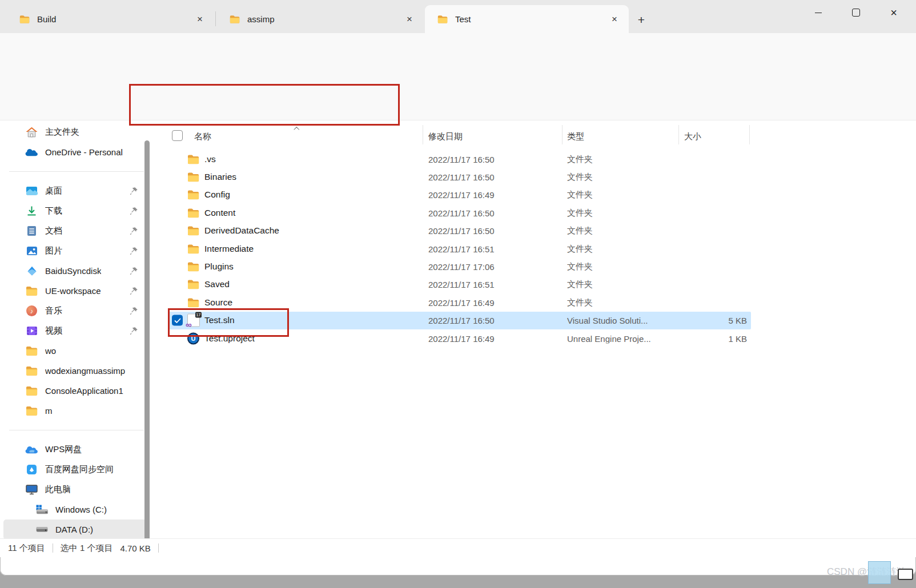 This screenshot has height=588, width=916. What do you see at coordinates (216, 19) in the screenshot?
I see `tab-divider` at bounding box center [216, 19].